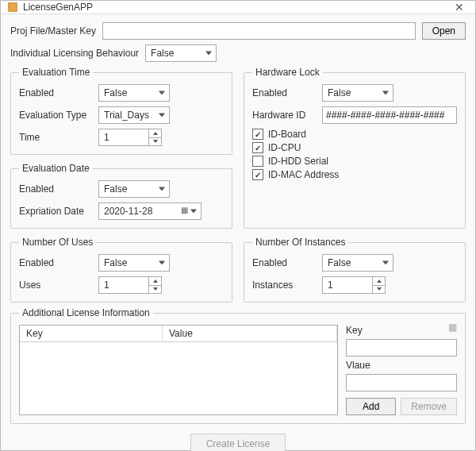  Describe the element at coordinates (134, 93) in the screenshot. I see `evaltime-enabled-select: False` at that location.